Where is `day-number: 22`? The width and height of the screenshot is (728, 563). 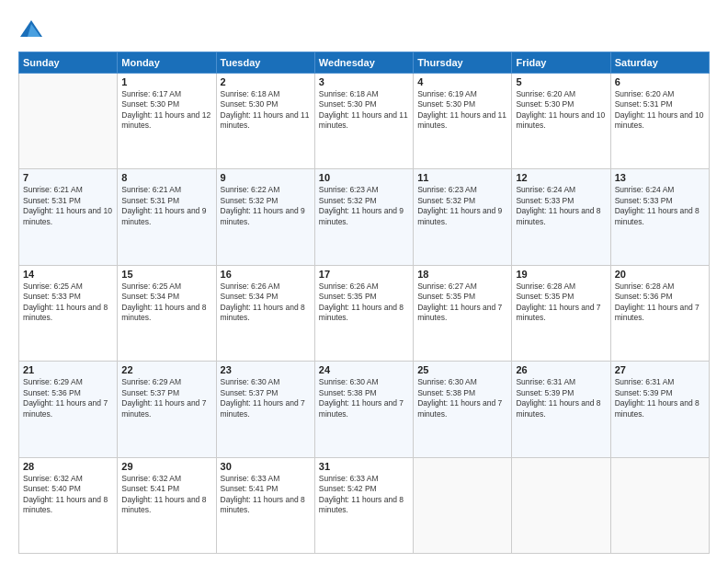
day-number: 22 is located at coordinates (166, 370).